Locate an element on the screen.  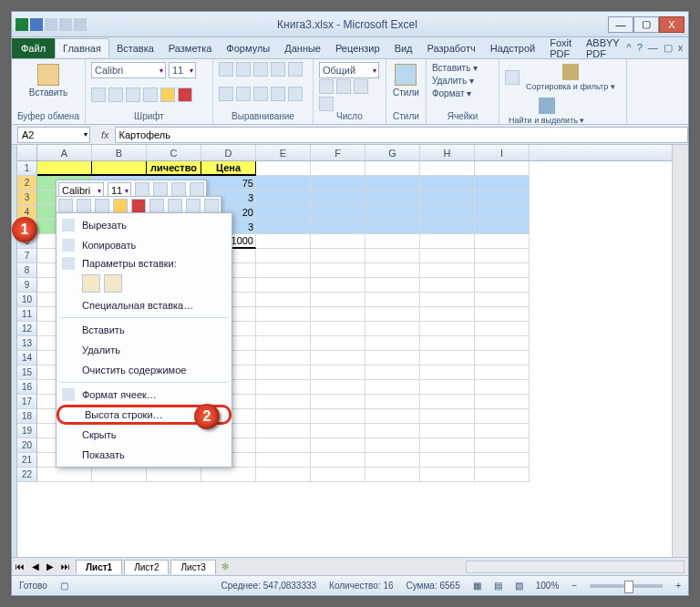
row-header: 7 is located at coordinates (27, 256).